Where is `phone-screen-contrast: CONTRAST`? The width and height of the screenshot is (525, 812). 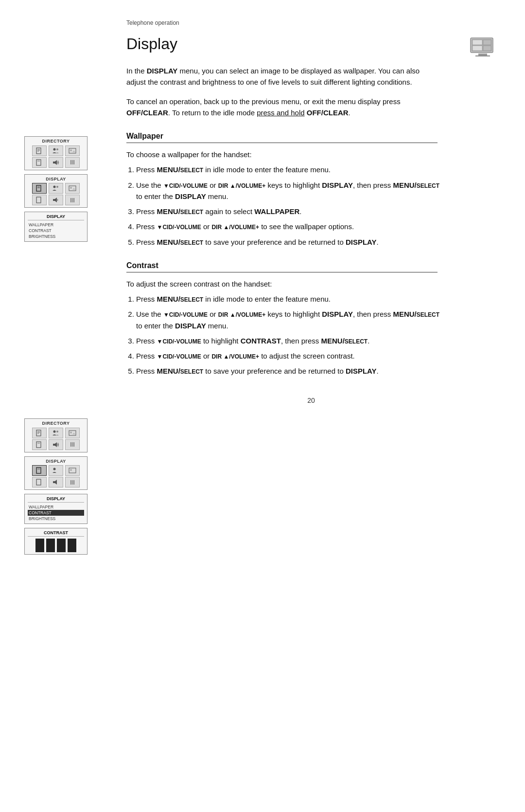 phone-screen-contrast: CONTRAST is located at coordinates (56, 541).